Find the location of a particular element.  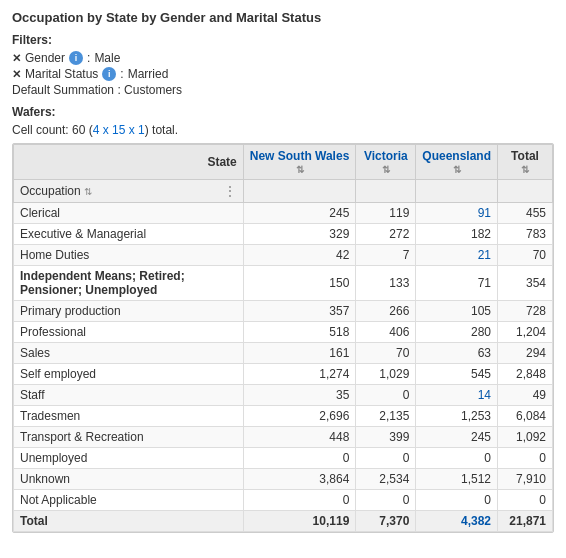

filters-section: Filters: ✕ Gender i : Male ✕ Marital Sta… is located at coordinates (283, 65).